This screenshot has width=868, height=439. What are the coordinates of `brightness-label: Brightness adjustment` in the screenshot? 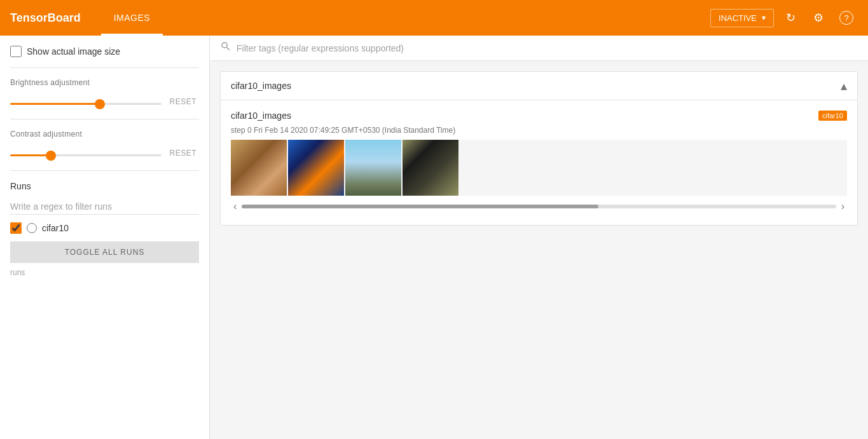 It's located at (104, 83).